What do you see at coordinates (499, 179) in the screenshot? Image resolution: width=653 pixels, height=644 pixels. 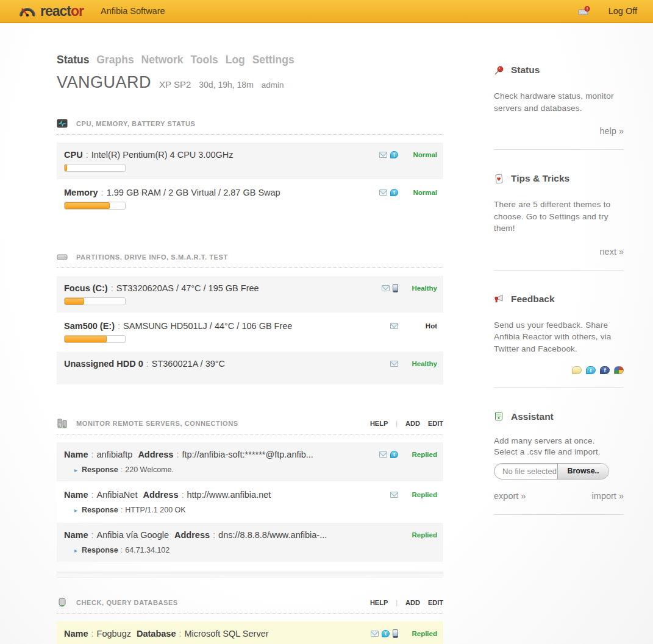 I see `playing-card-icon: ♥` at bounding box center [499, 179].